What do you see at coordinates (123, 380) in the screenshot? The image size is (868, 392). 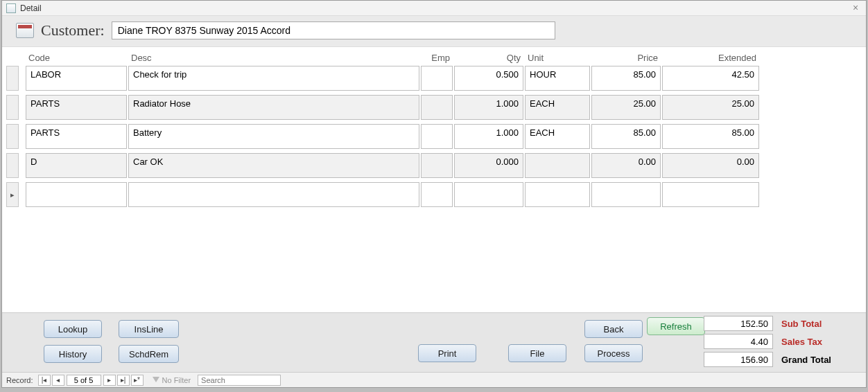 I see `nav-last-button: ▸|` at bounding box center [123, 380].